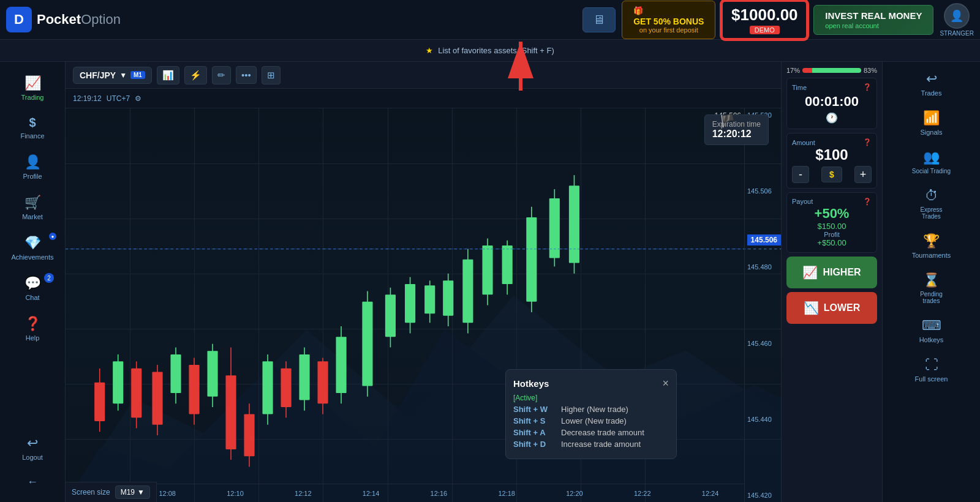 This screenshot has width=980, height=502. Describe the element at coordinates (669, 20) in the screenshot. I see `bonus-button: 🎁 GET 50% BONUS on your first deposit` at that location.